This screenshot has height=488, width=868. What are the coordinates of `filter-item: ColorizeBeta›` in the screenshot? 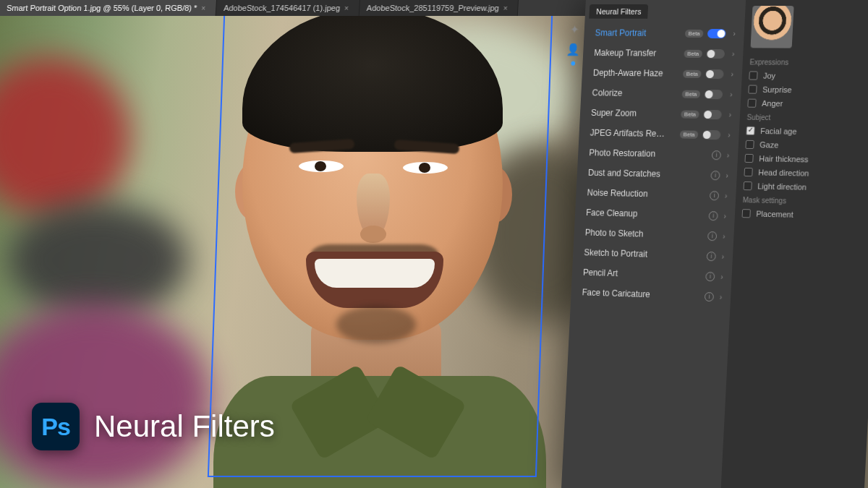 It's located at (663, 93).